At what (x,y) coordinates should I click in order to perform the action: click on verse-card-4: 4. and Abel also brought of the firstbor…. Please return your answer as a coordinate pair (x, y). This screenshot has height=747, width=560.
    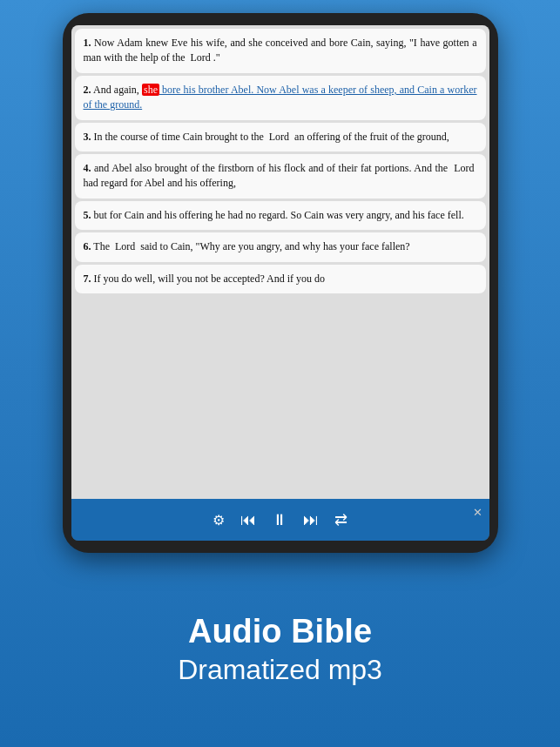
    Looking at the image, I should click on (280, 176).